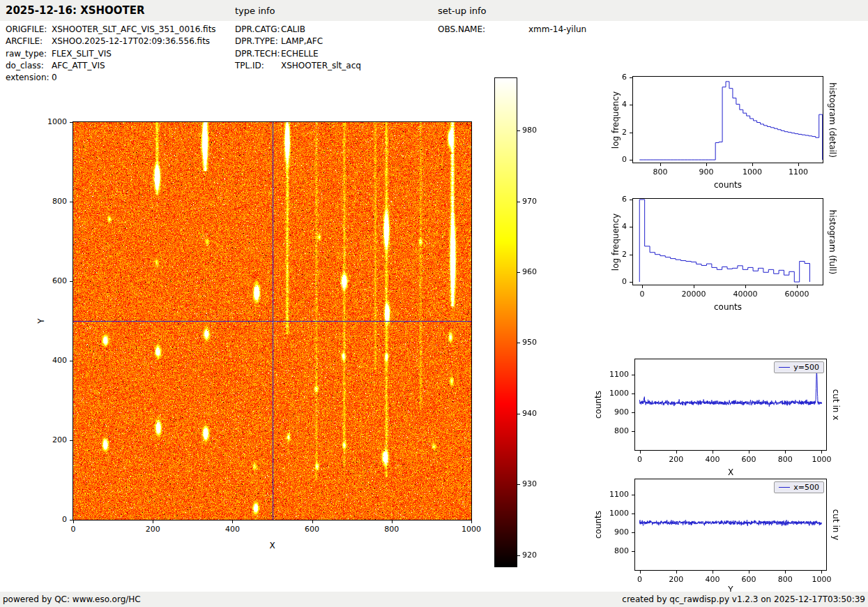 This screenshot has width=868, height=607. What do you see at coordinates (250, 66) in the screenshot?
I see `info-label-tpl-id: TPL.ID:` at bounding box center [250, 66].